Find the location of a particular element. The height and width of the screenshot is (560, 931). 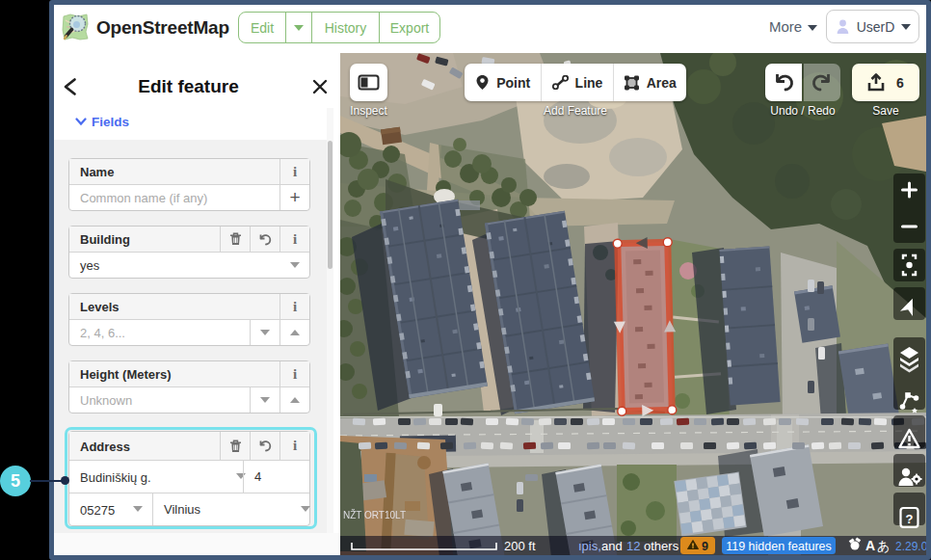

svg-text: 2.29.0 is located at coordinates (911, 547).